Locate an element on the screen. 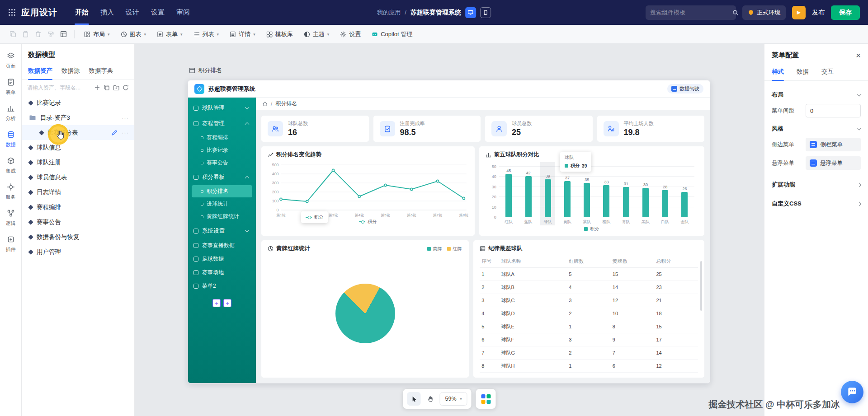 This screenshot has height=416, width=868. stat-card: 平均上场人数19.8 is located at coordinates (651, 129).